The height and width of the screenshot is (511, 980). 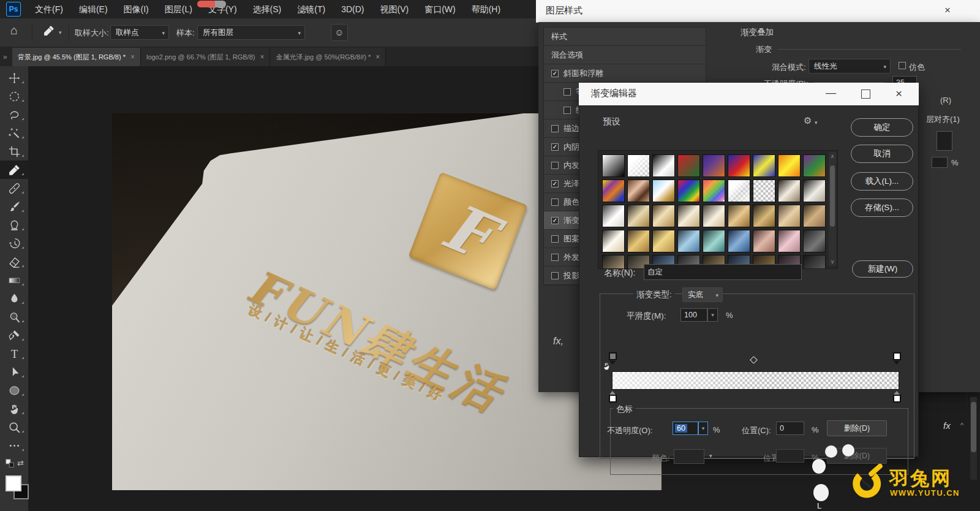 What do you see at coordinates (14, 280) in the screenshot?
I see `gradient-tool-icon` at bounding box center [14, 280].